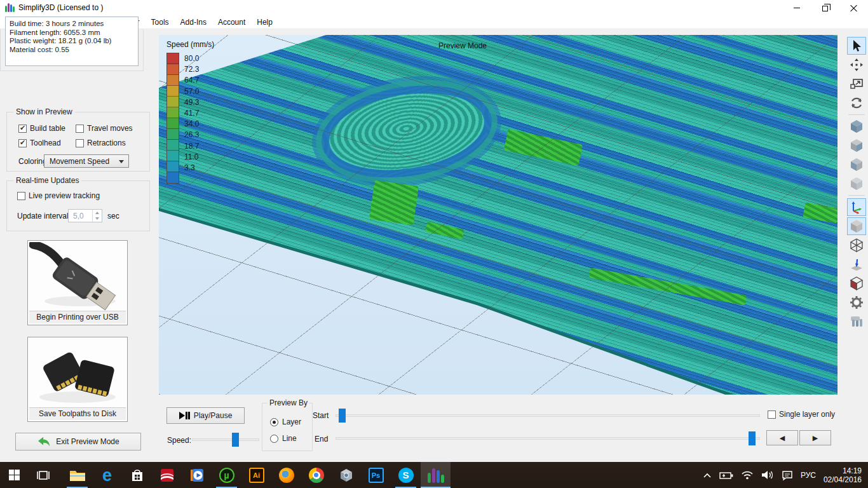  What do you see at coordinates (857, 207) in the screenshot?
I see `axes-icon` at bounding box center [857, 207].